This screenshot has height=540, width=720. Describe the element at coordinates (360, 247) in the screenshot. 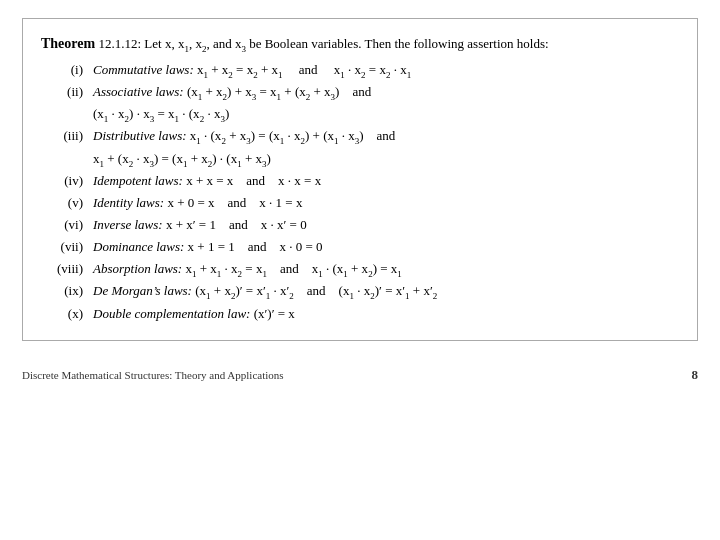

I see `assertion-vii: (vii) Dominance laws: x + 1 = 1 and x · …` at that location.